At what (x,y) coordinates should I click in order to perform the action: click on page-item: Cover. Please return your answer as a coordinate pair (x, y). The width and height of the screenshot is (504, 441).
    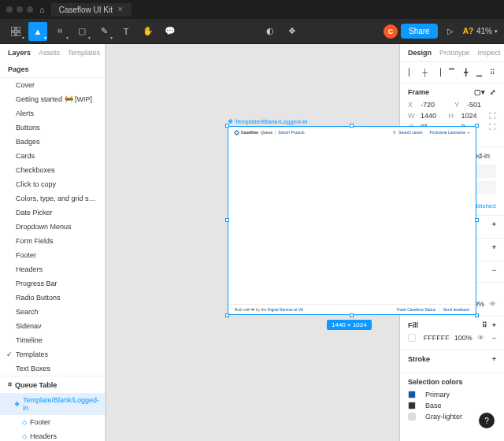
    Looking at the image, I should click on (52, 85).